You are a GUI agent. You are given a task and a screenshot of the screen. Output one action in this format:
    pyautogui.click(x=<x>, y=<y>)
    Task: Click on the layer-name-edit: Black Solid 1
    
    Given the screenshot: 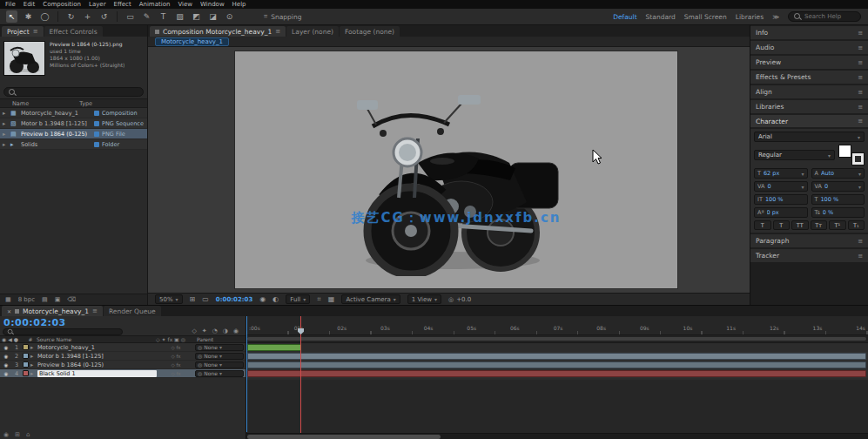 What is the action you would take?
    pyautogui.click(x=98, y=374)
    